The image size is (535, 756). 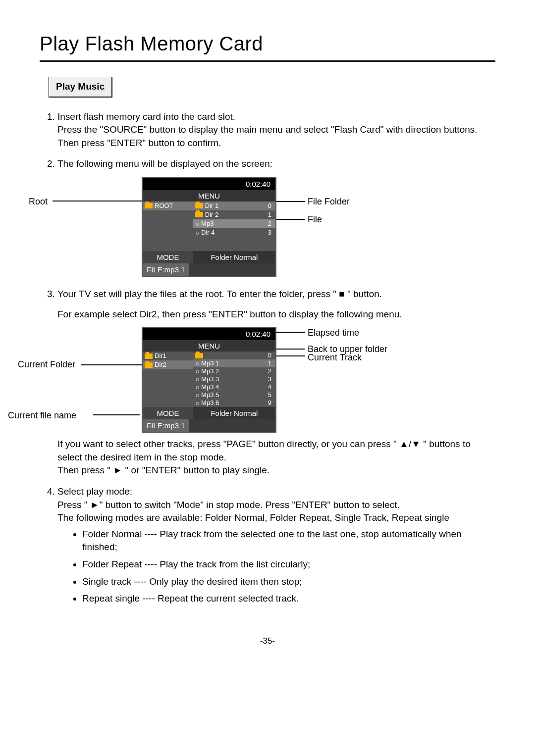 What do you see at coordinates (208, 233) in the screenshot?
I see `item-label: Dir 4` at bounding box center [208, 233].